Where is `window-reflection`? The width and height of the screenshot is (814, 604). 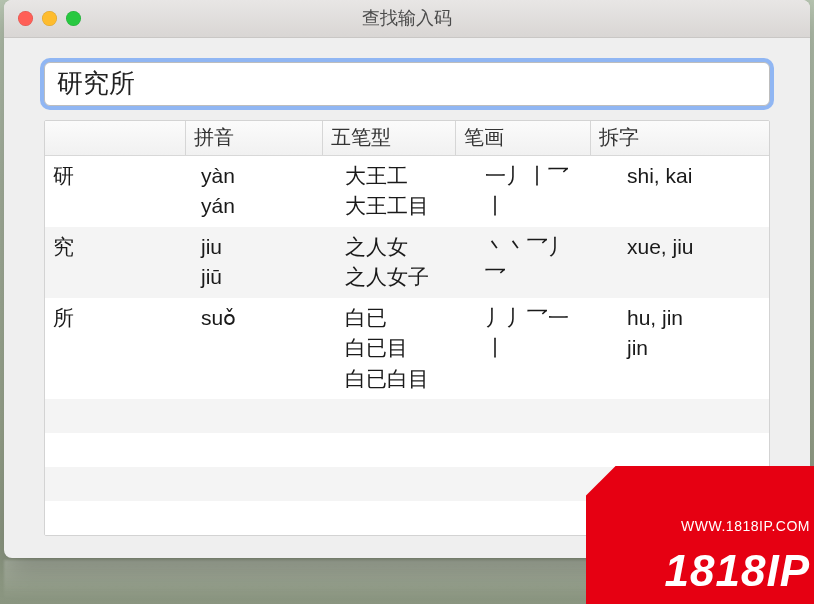
window-reflection is located at coordinates (407, 580).